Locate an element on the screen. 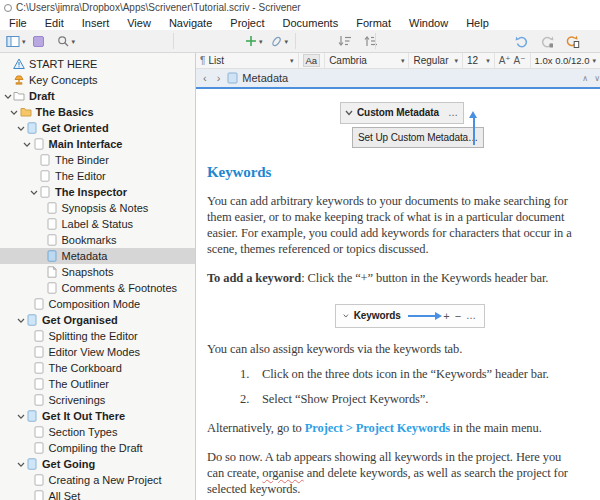  binder-item-synopsis-notes: Synopsis & Notes is located at coordinates (98, 208).